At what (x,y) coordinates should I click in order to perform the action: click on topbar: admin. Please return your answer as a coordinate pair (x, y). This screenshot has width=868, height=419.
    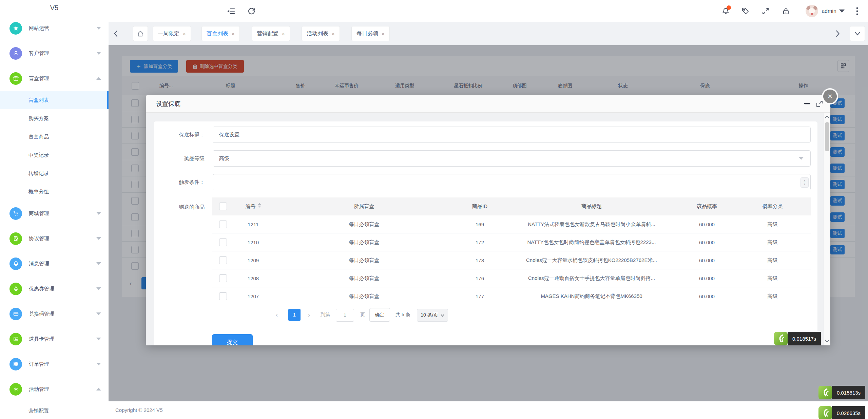
    Looking at the image, I should click on (488, 11).